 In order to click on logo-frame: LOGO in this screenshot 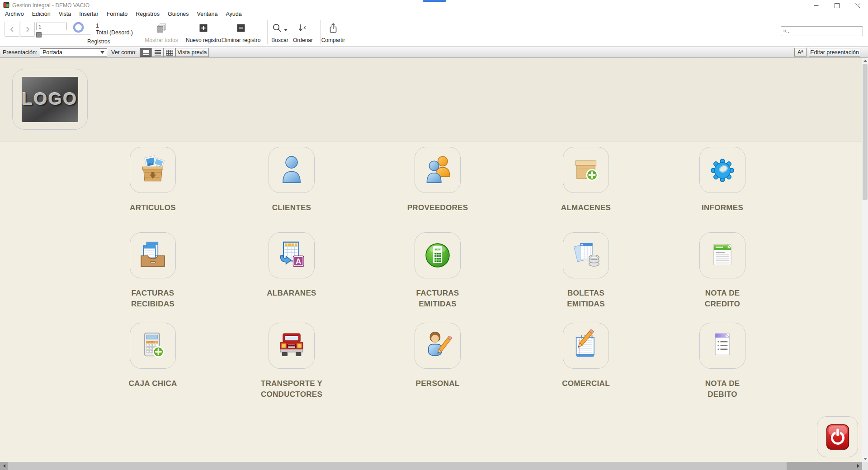, I will do `click(50, 99)`.